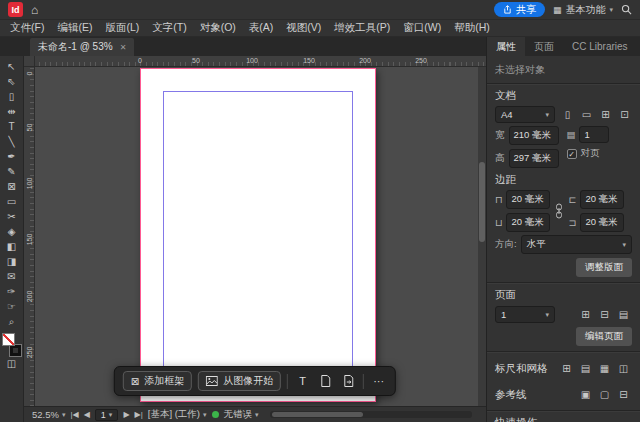 This screenshot has height=422, width=640. Describe the element at coordinates (566, 368) in the screenshot. I see `show-rulers-button: ⊞` at that location.